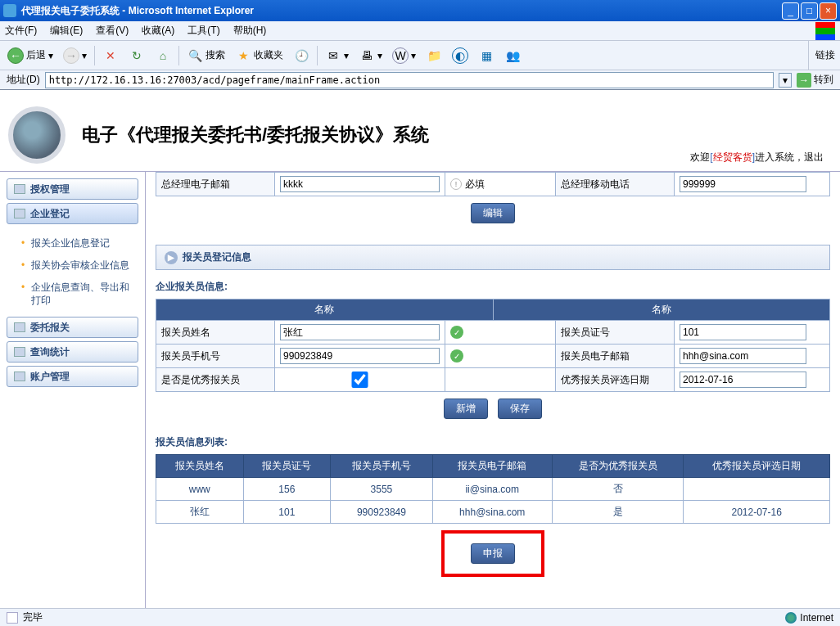 The width and height of the screenshot is (840, 626). I want to click on enterprise-info-title: 企业报关员信息:, so click(493, 286).